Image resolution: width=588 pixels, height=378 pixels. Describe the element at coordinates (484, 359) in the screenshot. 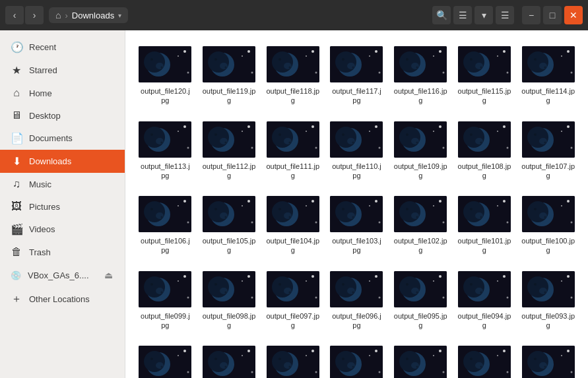

I see `file-item: output_file087.jpg` at that location.